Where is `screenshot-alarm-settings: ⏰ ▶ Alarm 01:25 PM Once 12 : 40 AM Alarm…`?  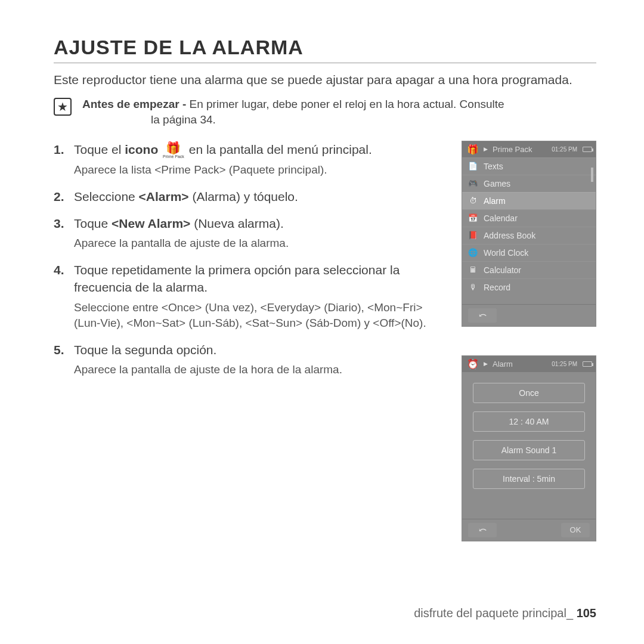 screenshot-alarm-settings: ⏰ ▶ Alarm 01:25 PM Once 12 : 40 AM Alarm… is located at coordinates (529, 448).